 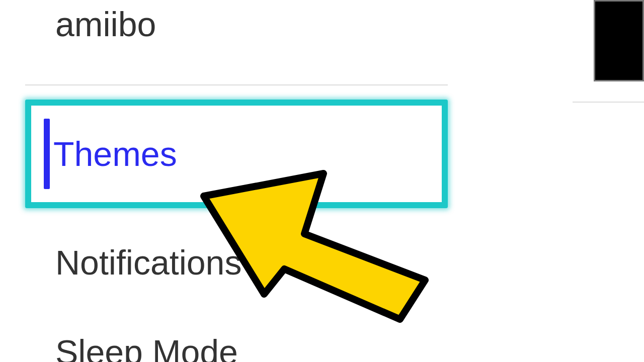 I want to click on menu-item-sleep-mode: Sleep Mode, so click(x=236, y=337).